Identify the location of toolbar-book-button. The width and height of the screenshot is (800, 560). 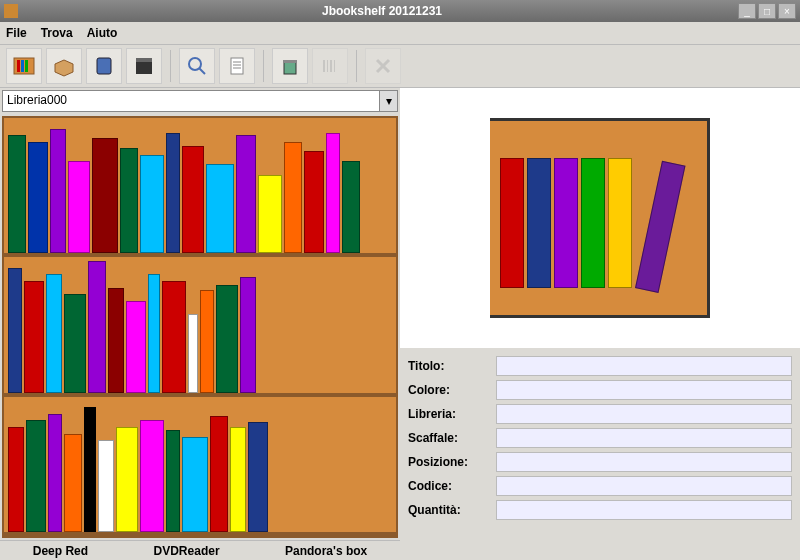
(104, 66).